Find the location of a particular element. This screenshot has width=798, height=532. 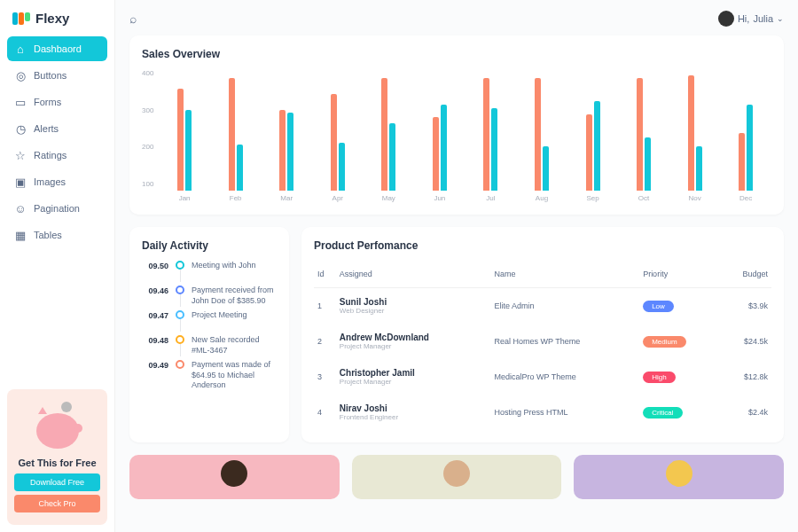

cell-id: 1 is located at coordinates (325, 307).